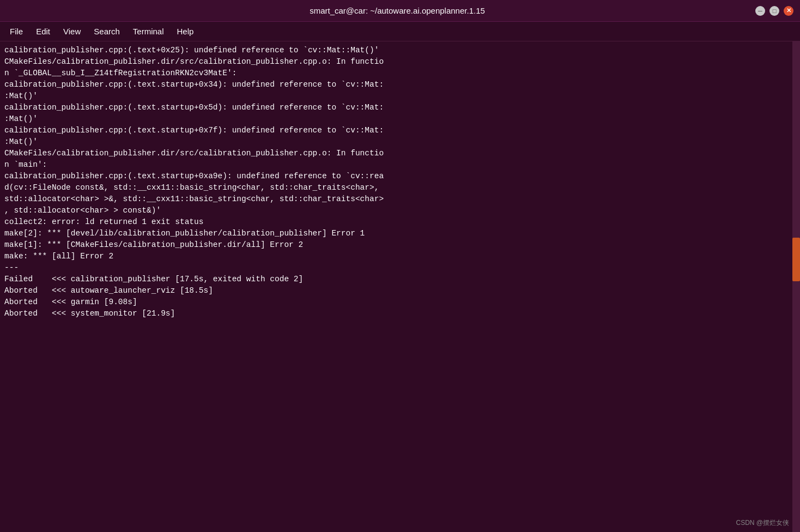 The width and height of the screenshot is (800, 532). Describe the element at coordinates (796, 259) in the screenshot. I see `scrollbar-thumb` at that location.